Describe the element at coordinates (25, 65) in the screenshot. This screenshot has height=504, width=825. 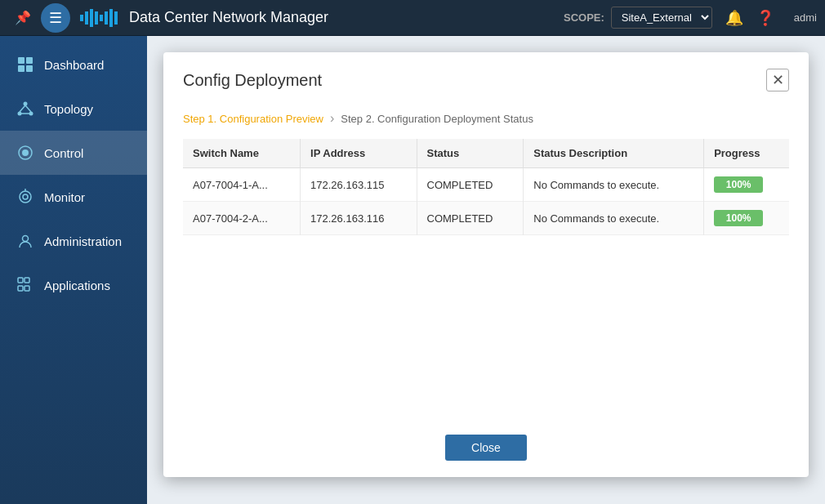
I see `dashboard-icon` at that location.